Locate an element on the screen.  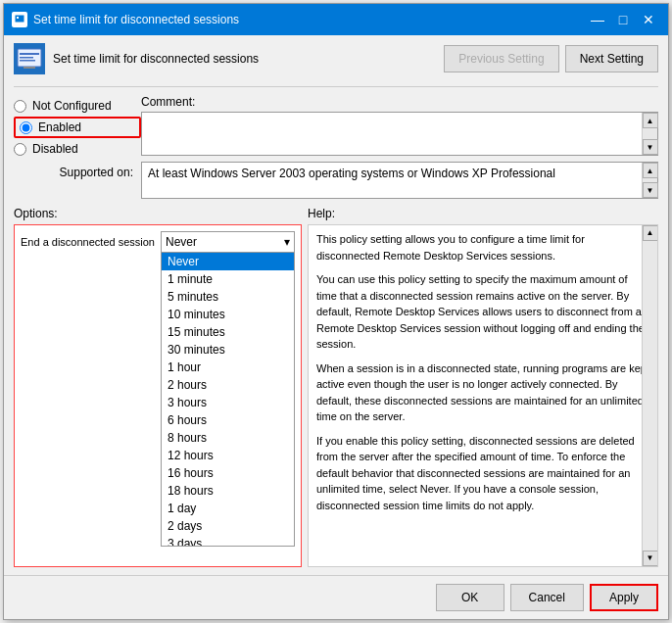
help-scrollbar: ▲ ▼ is located at coordinates (649, 396).